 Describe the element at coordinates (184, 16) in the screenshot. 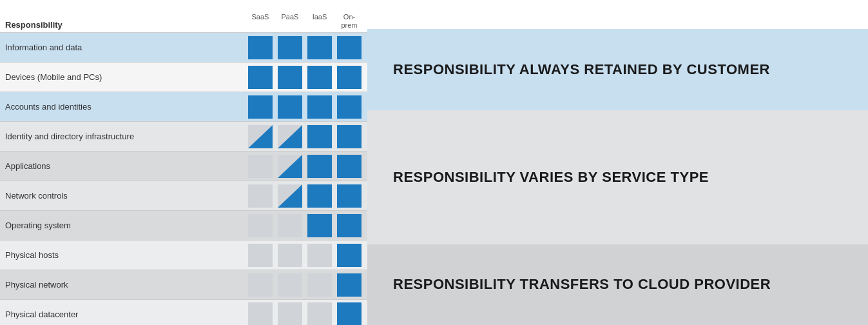

I see `header-row: Responsibility SaaSPaaSIaaSOn- prem` at that location.